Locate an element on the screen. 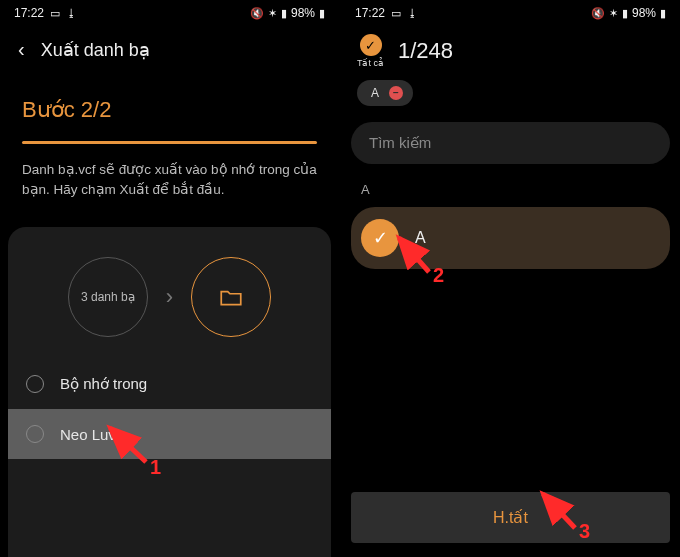 The height and width of the screenshot is (557, 680). folder-circle is located at coordinates (231, 297).